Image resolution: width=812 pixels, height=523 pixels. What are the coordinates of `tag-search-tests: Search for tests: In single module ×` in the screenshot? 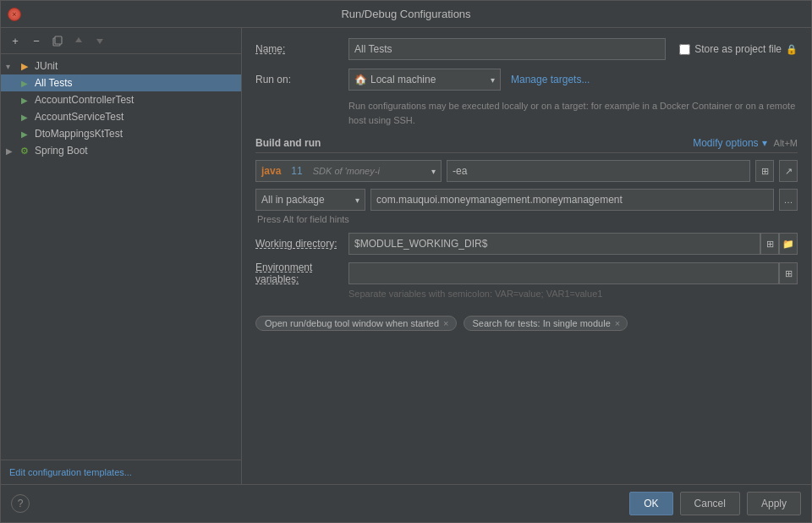 It's located at (546, 323).